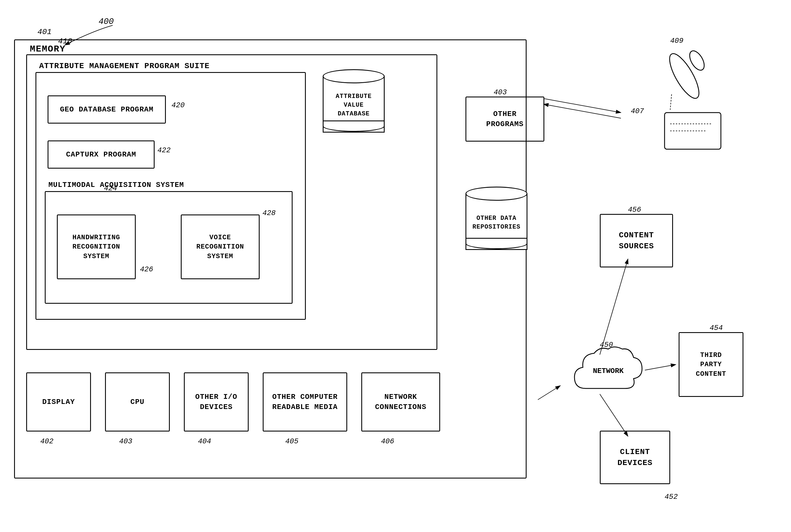  Describe the element at coordinates (401, 402) in the screenshot. I see `network-connections-label: NETWORKCONNECTIONS` at that location.